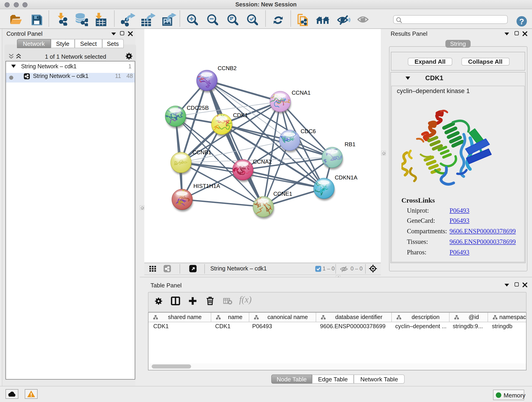  What do you see at coordinates (283, 193) in the screenshot?
I see `svg-text: CCNE1` at bounding box center [283, 193].